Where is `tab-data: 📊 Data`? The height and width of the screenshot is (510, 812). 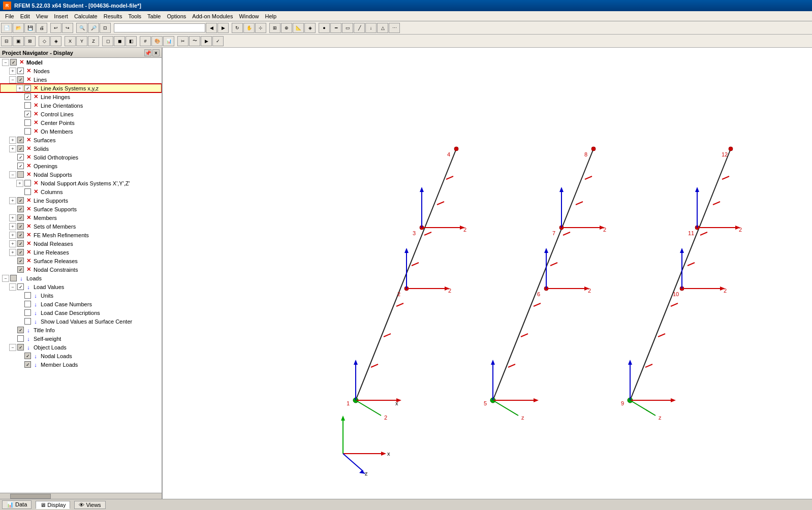 tab-data: 📊 Data is located at coordinates (17, 505).